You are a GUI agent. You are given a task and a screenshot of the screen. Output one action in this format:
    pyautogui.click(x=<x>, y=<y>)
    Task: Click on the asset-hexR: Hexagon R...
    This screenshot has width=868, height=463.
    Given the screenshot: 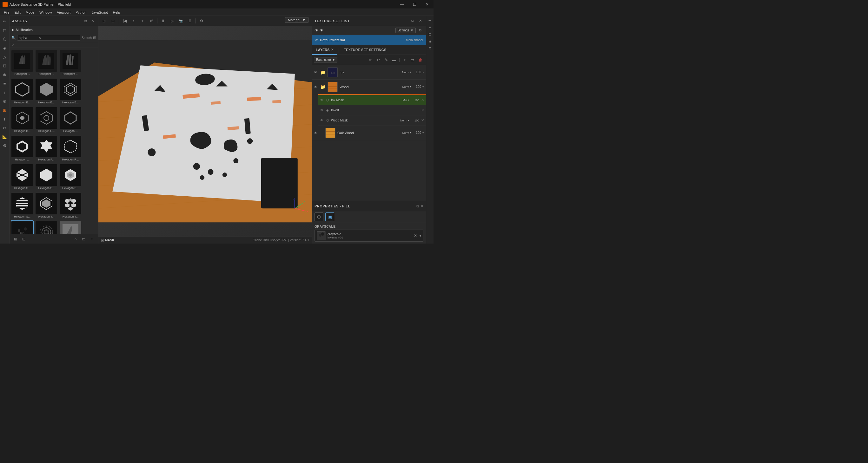 What is the action you would take?
    pyautogui.click(x=70, y=148)
    